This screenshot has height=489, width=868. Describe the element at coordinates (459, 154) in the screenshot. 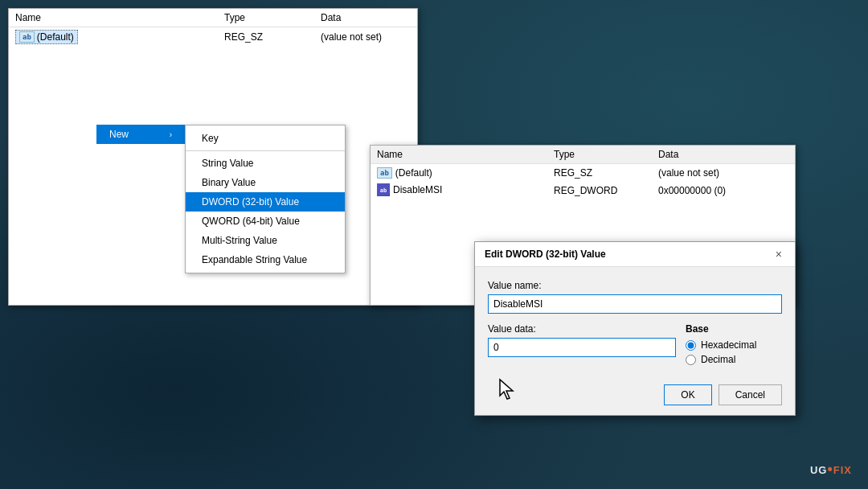

I see `col2-name: Name` at that location.